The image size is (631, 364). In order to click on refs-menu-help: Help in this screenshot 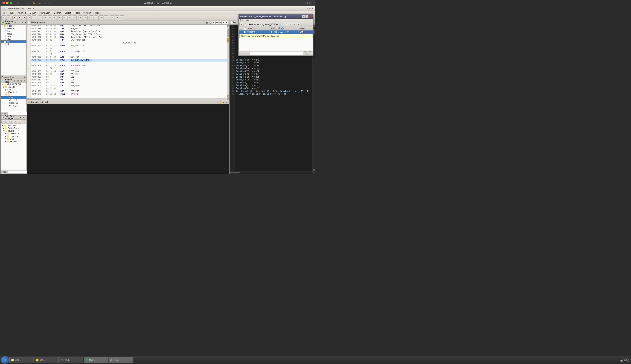, I will do `click(247, 20)`.